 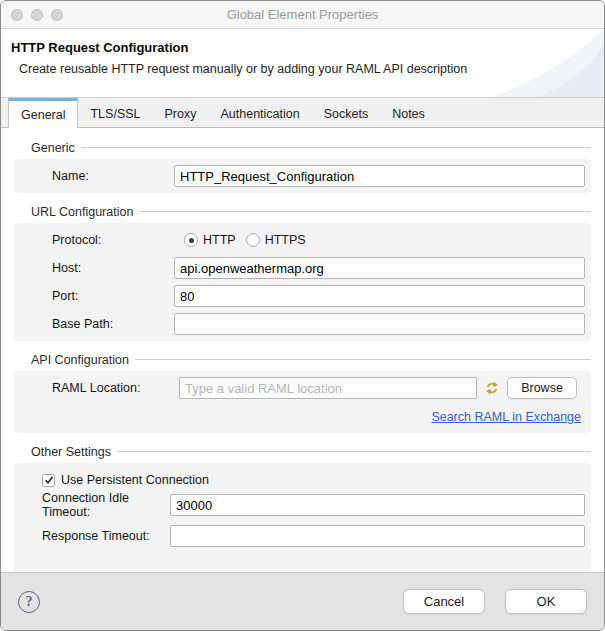 What do you see at coordinates (302, 480) in the screenshot?
I see `persistent-connection-row: Use Persistent Connection` at bounding box center [302, 480].